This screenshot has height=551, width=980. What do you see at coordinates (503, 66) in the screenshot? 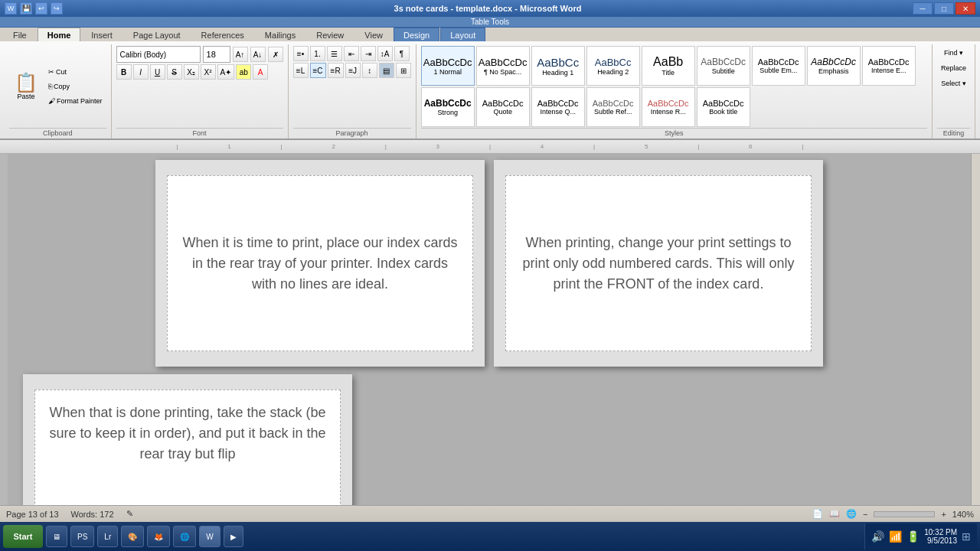
I see `style-no-spacing: AaBbCcDc ¶ No Spac...` at bounding box center [503, 66].